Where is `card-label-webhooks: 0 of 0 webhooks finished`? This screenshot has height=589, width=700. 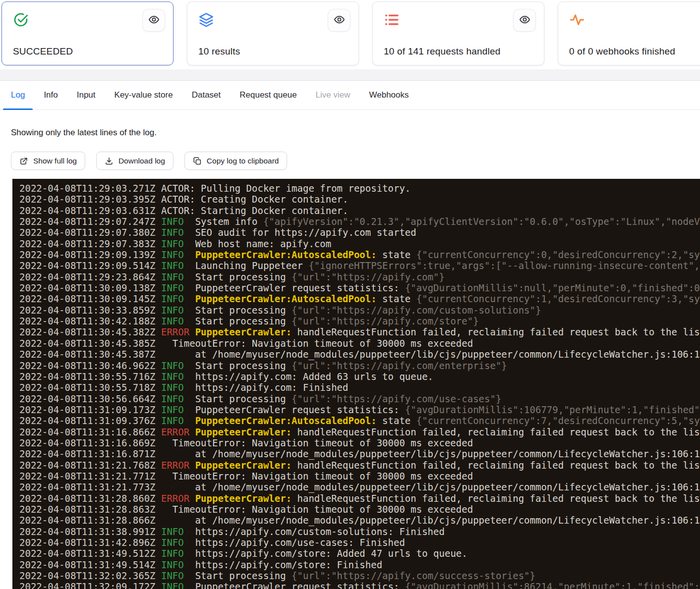 card-label-webhooks: 0 of 0 webhooks finished is located at coordinates (635, 52).